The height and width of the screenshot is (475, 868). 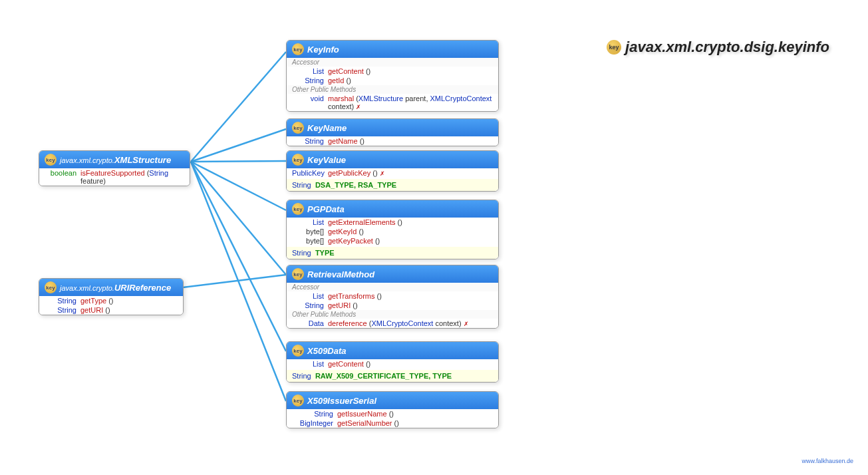 What do you see at coordinates (728, 47) in the screenshot?
I see `title-text: javax.xml.crypto.dsig.keyinfo` at bounding box center [728, 47].